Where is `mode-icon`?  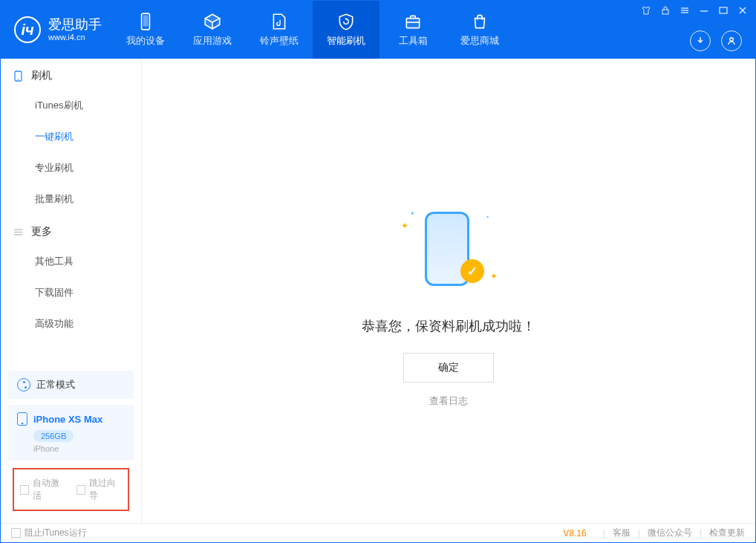
mode-icon is located at coordinates (24, 385).